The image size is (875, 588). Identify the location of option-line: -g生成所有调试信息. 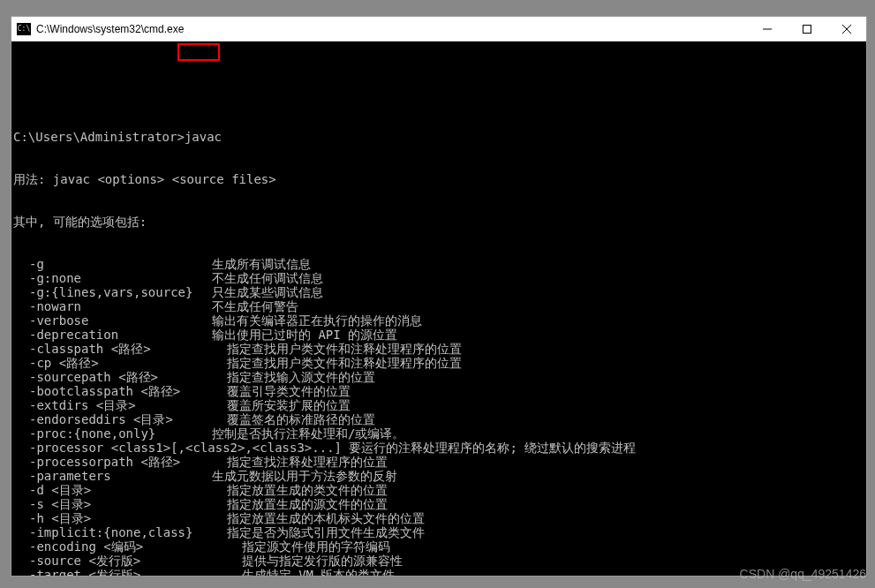
(439, 264).